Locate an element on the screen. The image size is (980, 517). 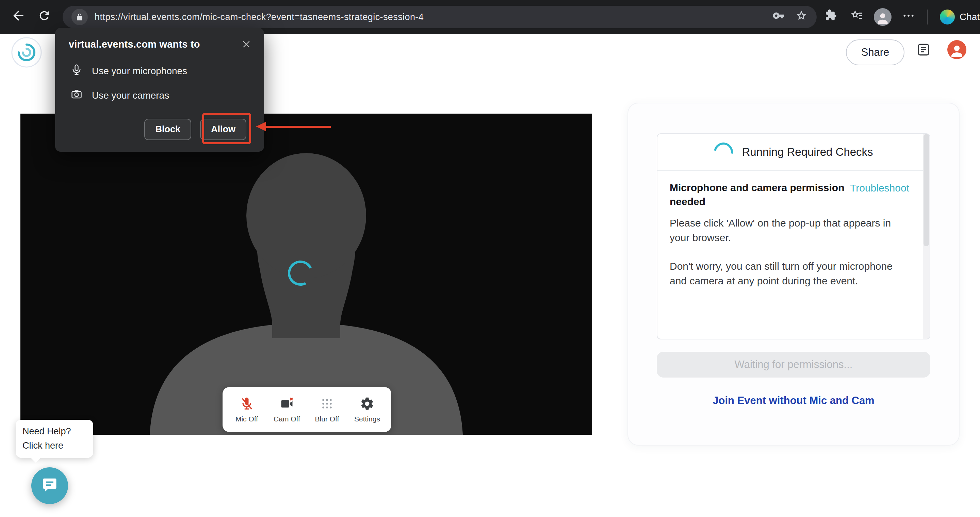
checks-card-body: Microphone and camera permission needed … is located at coordinates (794, 230).